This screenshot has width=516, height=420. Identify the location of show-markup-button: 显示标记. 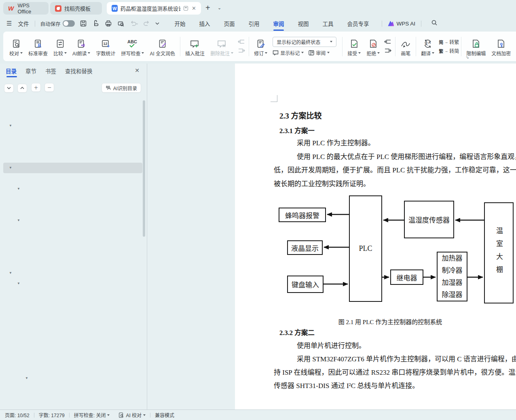
(288, 53).